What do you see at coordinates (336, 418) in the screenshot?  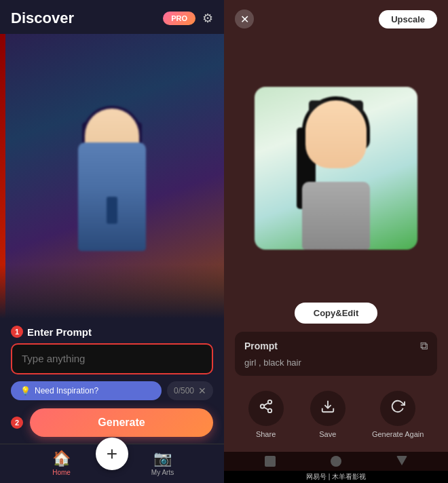 I see `action-buttons: Share Save` at bounding box center [336, 418].